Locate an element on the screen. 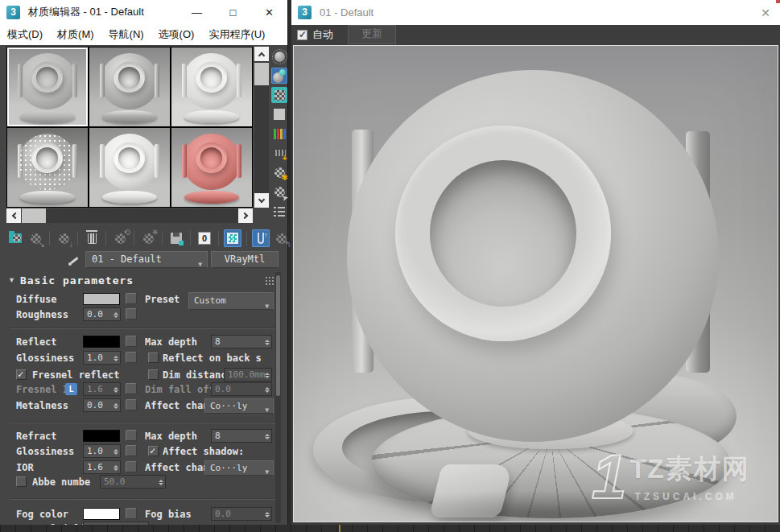  refract-map-button is located at coordinates (131, 435).